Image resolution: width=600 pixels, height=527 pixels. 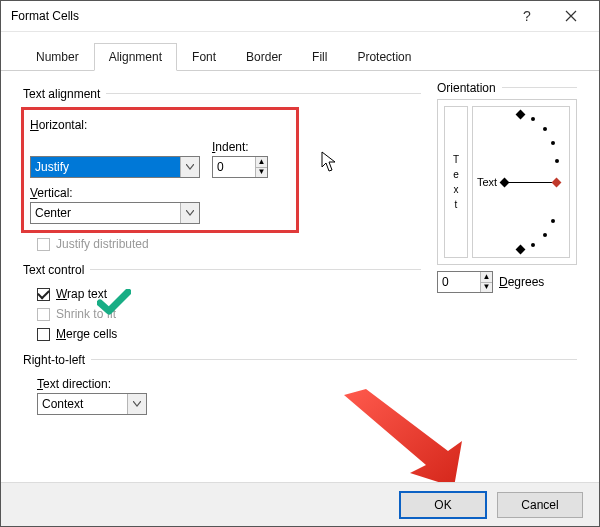 What do you see at coordinates (465, 282) in the screenshot?
I see `degrees-spin: ▲▼` at bounding box center [465, 282].